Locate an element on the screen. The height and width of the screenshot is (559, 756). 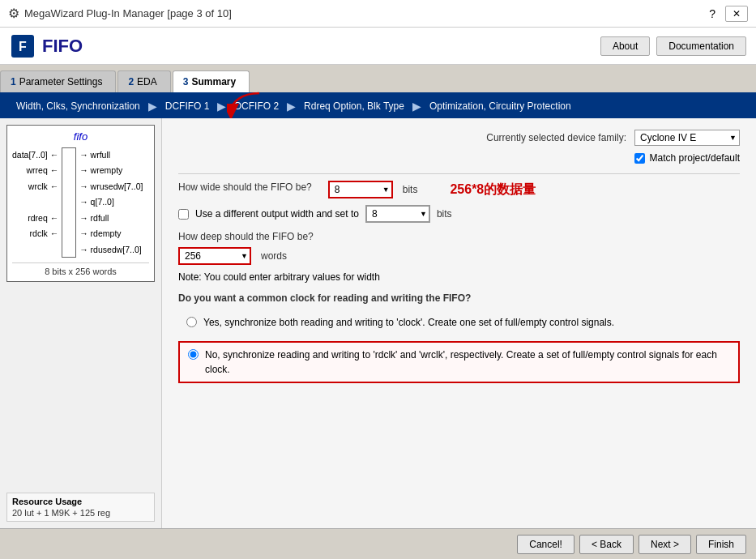
nav-bar: Width, Clks, Synchronization ▶ DCFIFO 1 … is located at coordinates (378, 106).